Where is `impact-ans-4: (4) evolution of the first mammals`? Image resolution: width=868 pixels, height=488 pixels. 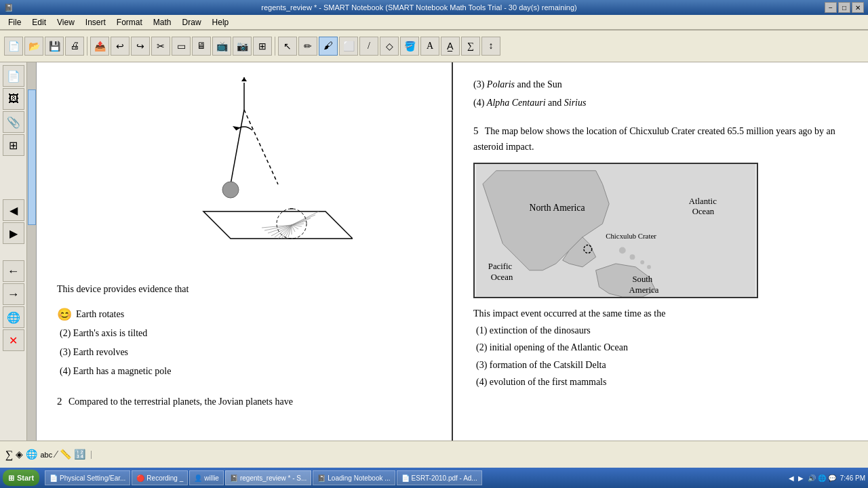 impact-ans-4: (4) evolution of the first mammals is located at coordinates (662, 382).